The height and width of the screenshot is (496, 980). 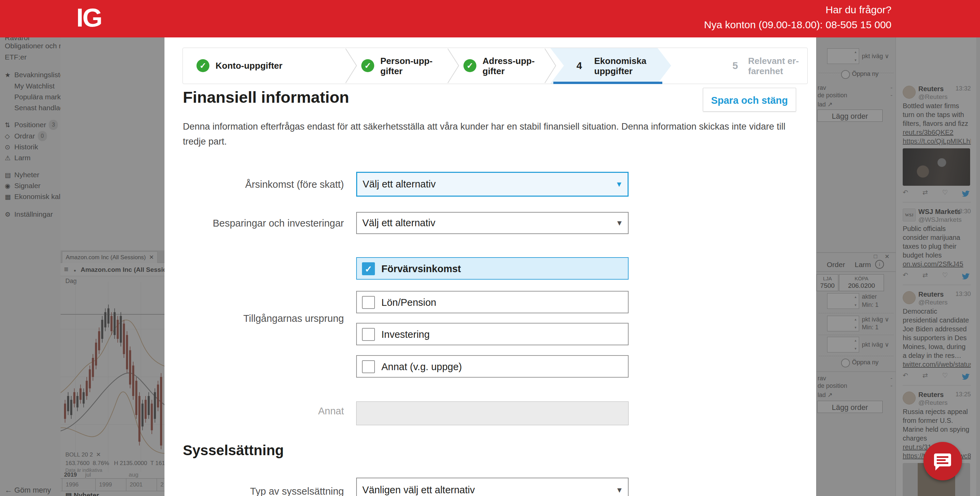 I want to click on step-5-number: 5, so click(x=735, y=66).